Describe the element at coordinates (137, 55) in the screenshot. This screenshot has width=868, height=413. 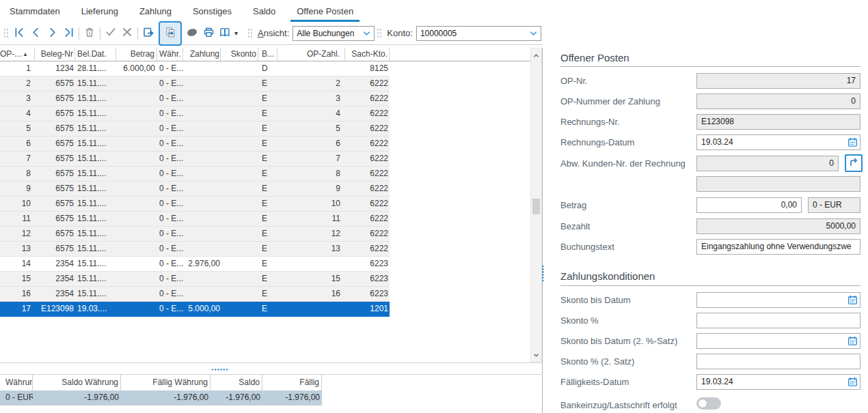
I see `column-header-betrag: Betrag` at that location.